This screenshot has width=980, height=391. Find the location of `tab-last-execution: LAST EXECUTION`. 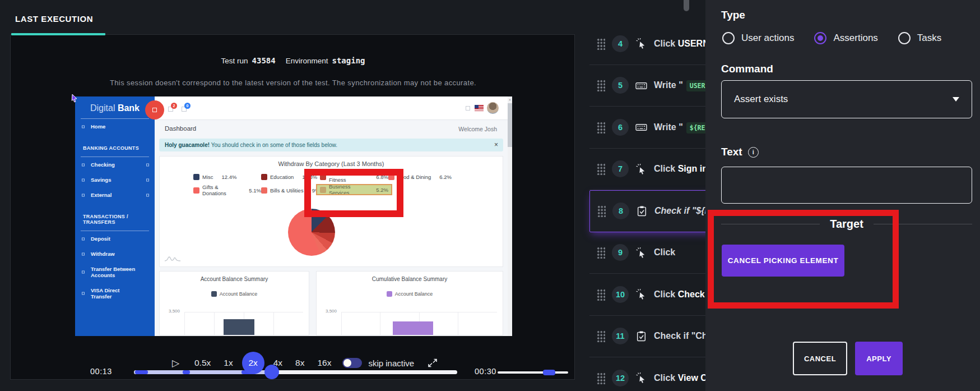

tab-last-execution: LAST EXECUTION is located at coordinates (54, 19).